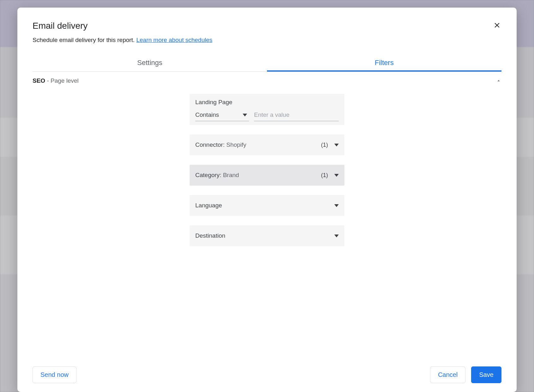 The width and height of the screenshot is (534, 392). Describe the element at coordinates (497, 25) in the screenshot. I see `close-icon` at that location.